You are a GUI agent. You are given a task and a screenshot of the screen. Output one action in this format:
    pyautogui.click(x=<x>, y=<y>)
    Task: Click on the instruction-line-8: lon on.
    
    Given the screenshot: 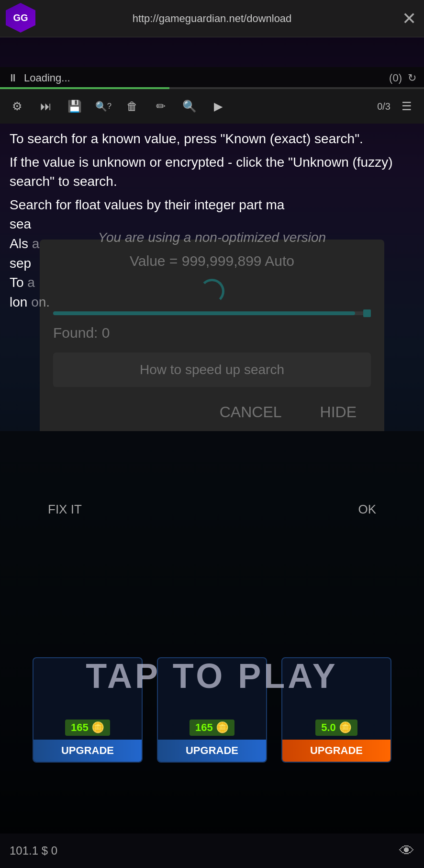 What is the action you would take?
    pyautogui.click(x=212, y=303)
    